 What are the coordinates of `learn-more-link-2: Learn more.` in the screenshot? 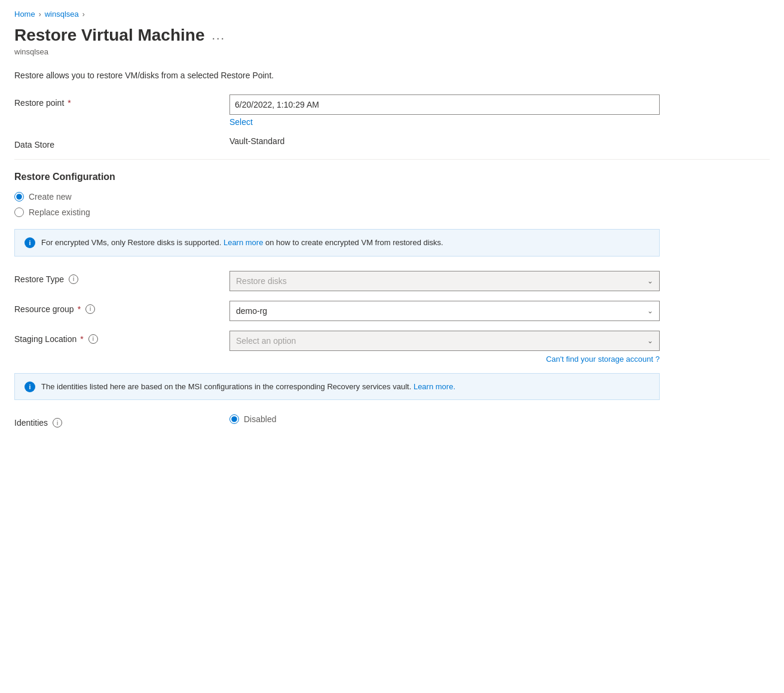 It's located at (434, 386).